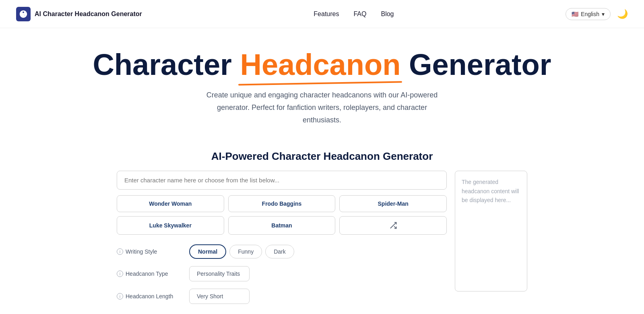  I want to click on shuffle-button, so click(393, 225).